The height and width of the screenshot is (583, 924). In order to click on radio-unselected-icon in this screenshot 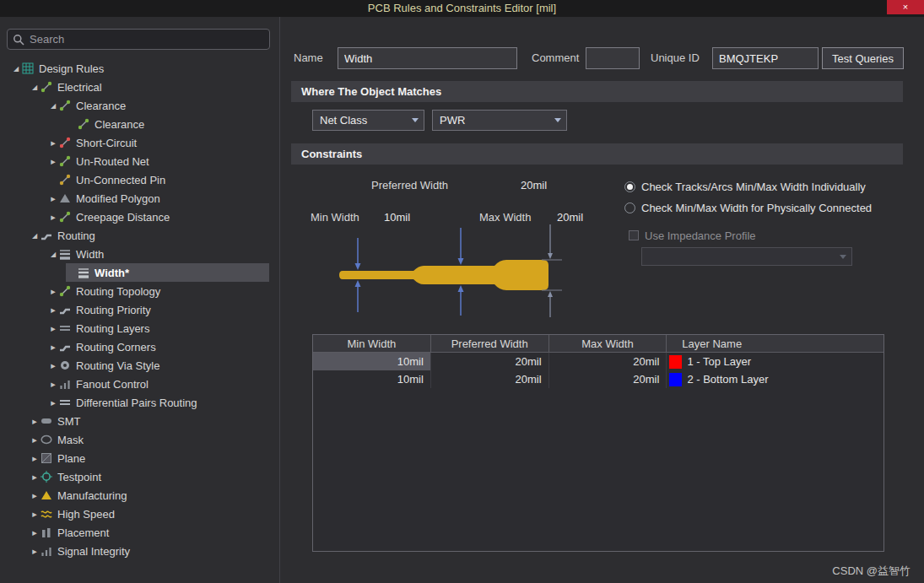, I will do `click(630, 208)`.